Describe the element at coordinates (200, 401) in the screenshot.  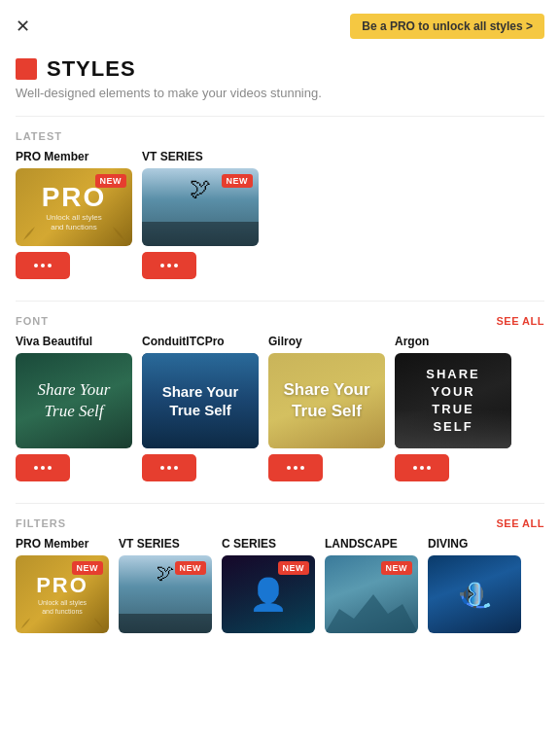
I see `font-conduit-text: Share YourTrue Self` at that location.